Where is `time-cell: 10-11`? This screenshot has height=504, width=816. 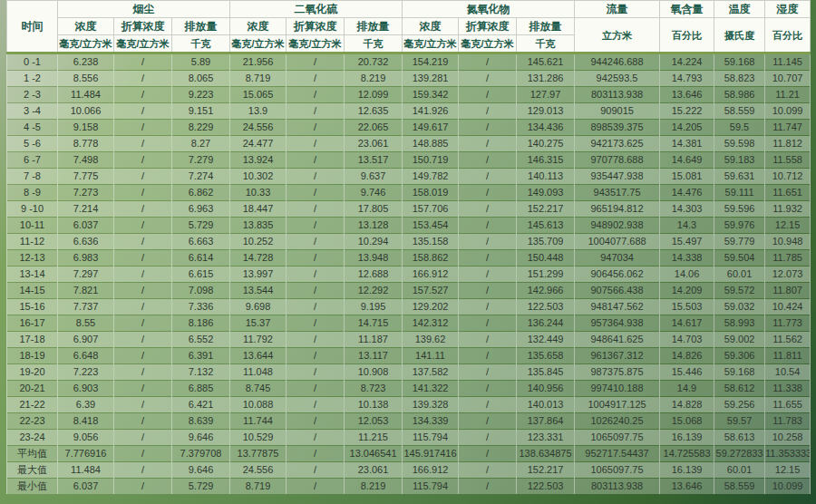
time-cell: 10-11 is located at coordinates (33, 226).